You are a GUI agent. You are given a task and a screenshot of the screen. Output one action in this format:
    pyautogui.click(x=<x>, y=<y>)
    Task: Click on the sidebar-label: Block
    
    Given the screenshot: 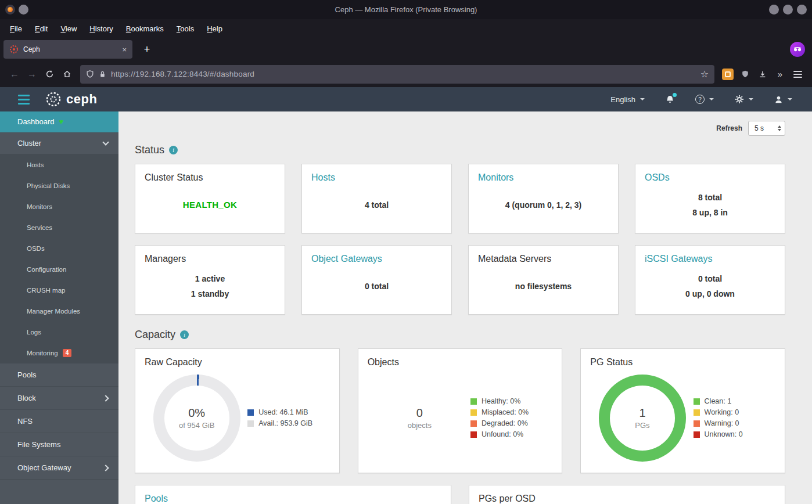 What is the action you would take?
    pyautogui.click(x=27, y=398)
    